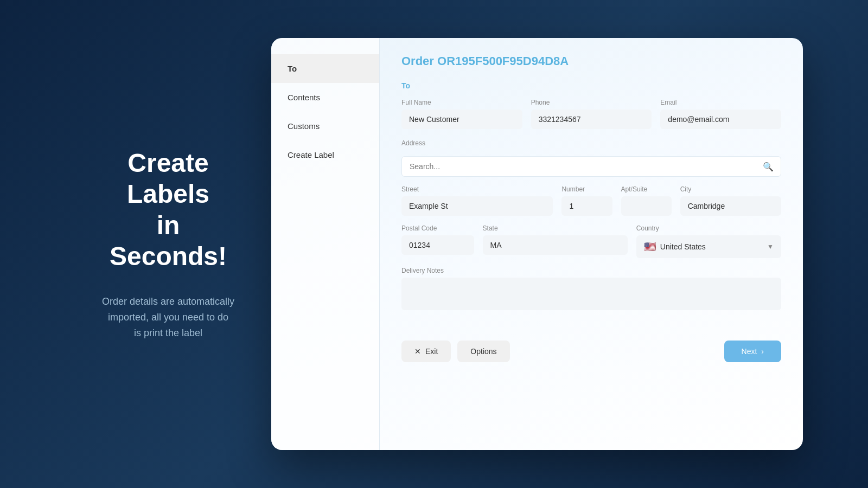  I want to click on full-name-label: Full Name, so click(462, 102).